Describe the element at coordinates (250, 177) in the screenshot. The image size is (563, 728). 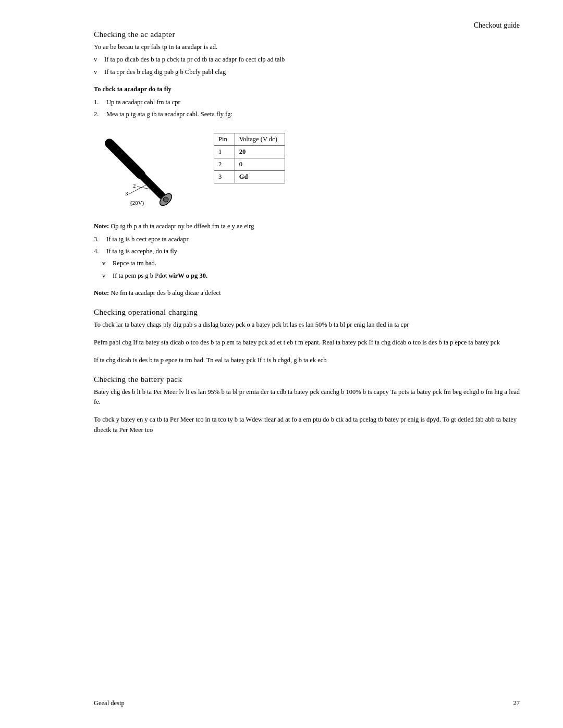
I see `table-row-3: 3 Gd` at that location.